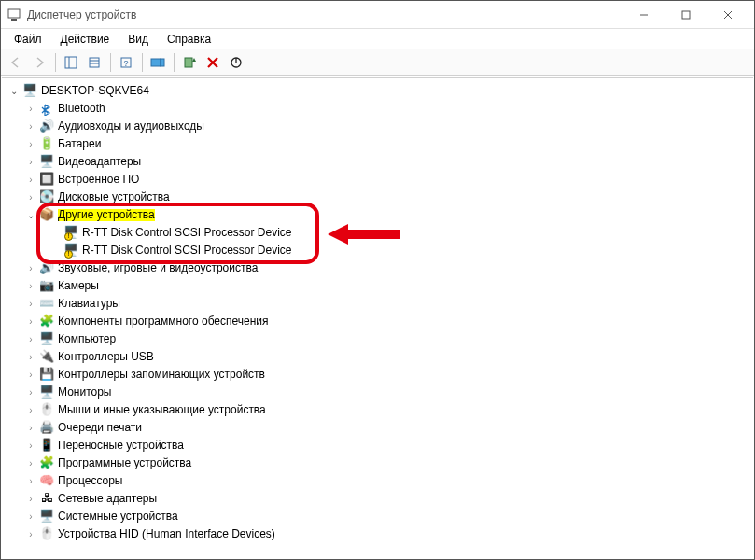 Image resolution: width=755 pixels, height=560 pixels. I want to click on menu-help: Справка, so click(189, 39).